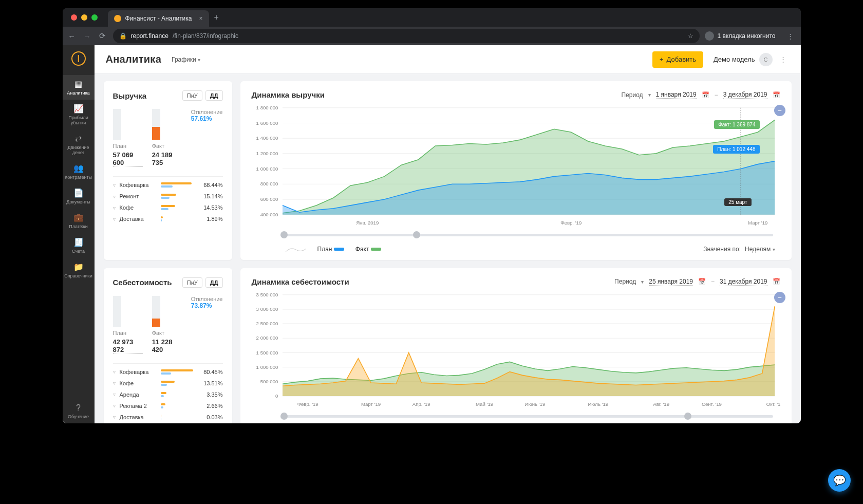 The width and height of the screenshot is (863, 504). Describe the element at coordinates (84, 17) in the screenshot. I see `window-controls` at that location.